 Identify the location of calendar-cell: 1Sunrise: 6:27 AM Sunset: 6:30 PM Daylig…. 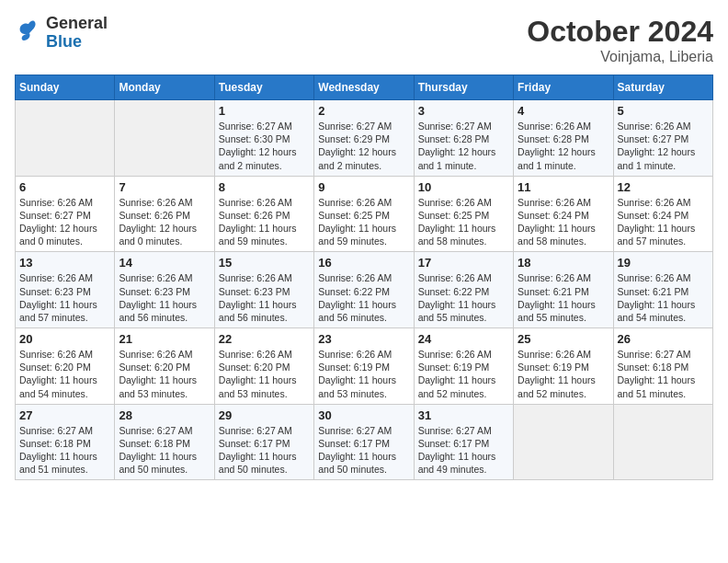
(264, 138).